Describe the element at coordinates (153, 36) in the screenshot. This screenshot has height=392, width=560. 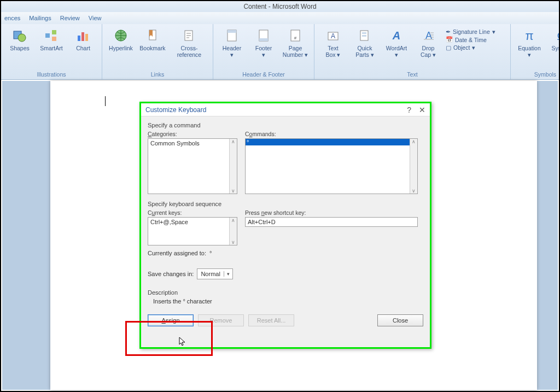
I see `bookmark-icon` at that location.